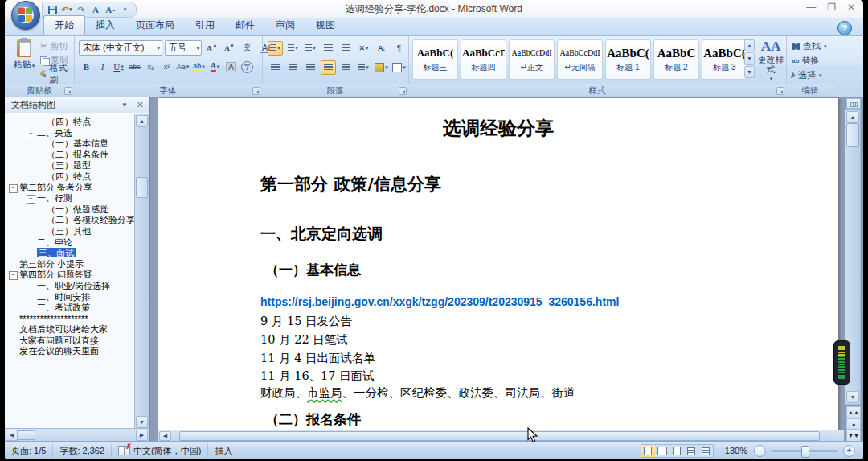  Describe the element at coordinates (205, 26) in the screenshot. I see `ribbon-tab: 引用` at that location.